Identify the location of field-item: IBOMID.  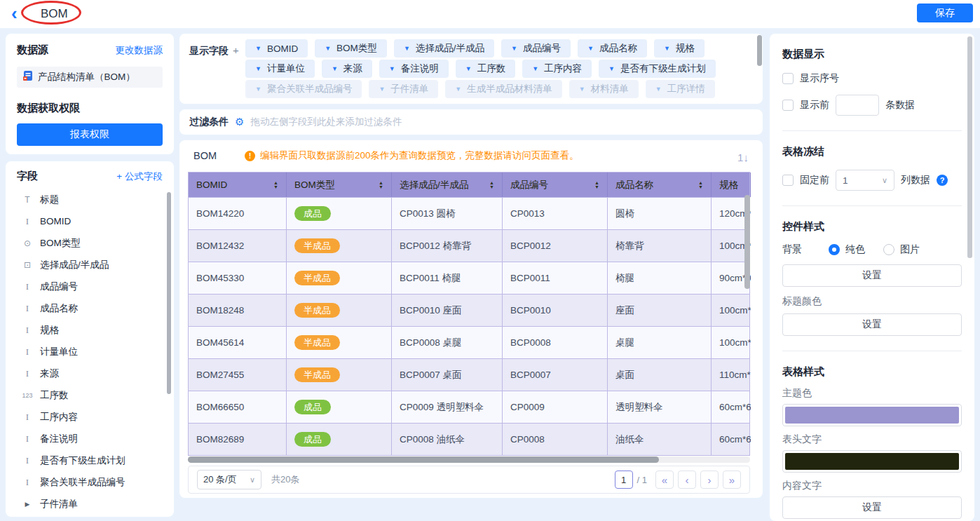
(90, 222).